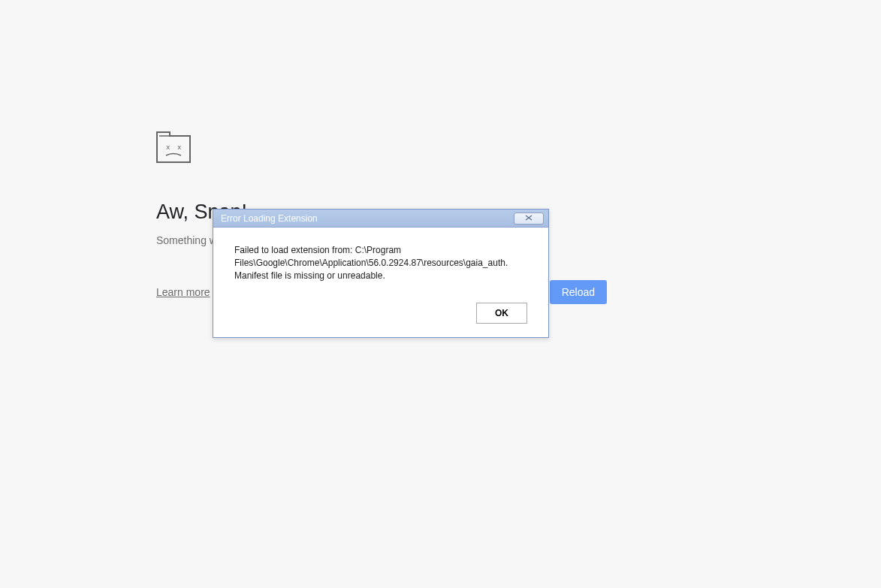  What do you see at coordinates (381, 263) in the screenshot?
I see `dialog-message: Failed to load extension from: C:\Progra…` at bounding box center [381, 263].